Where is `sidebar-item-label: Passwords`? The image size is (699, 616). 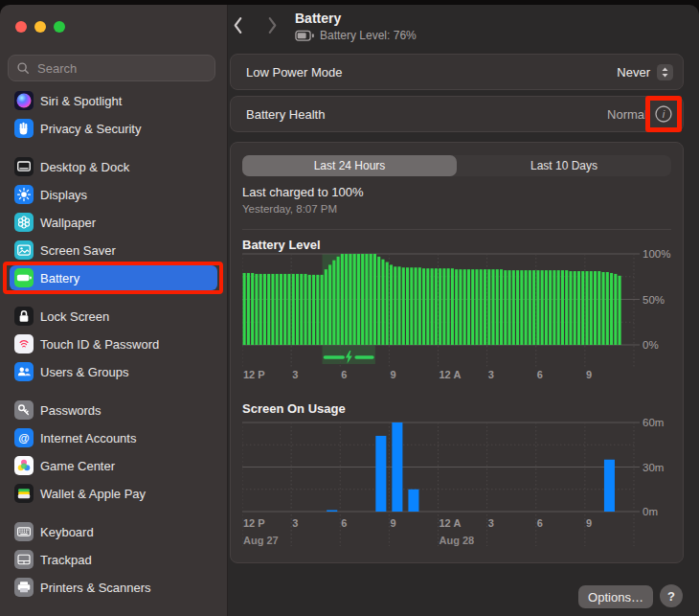 sidebar-item-label: Passwords is located at coordinates (71, 410).